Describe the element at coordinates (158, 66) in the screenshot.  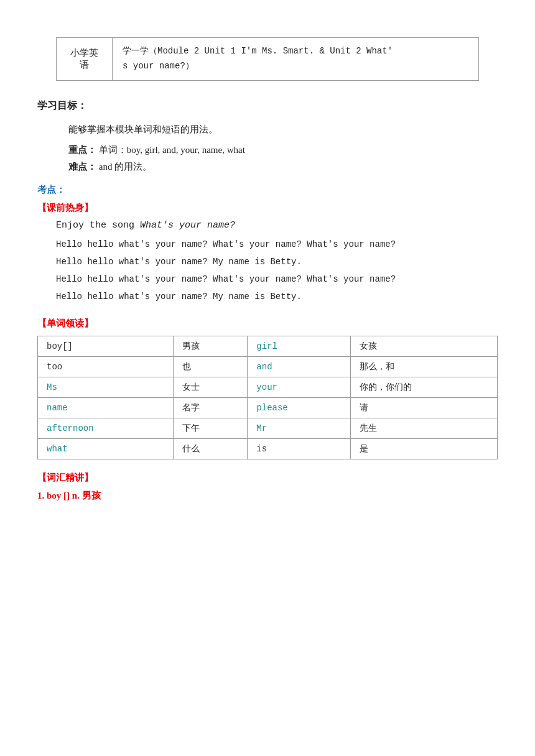
I see `header-line2: s your name?）` at that location.